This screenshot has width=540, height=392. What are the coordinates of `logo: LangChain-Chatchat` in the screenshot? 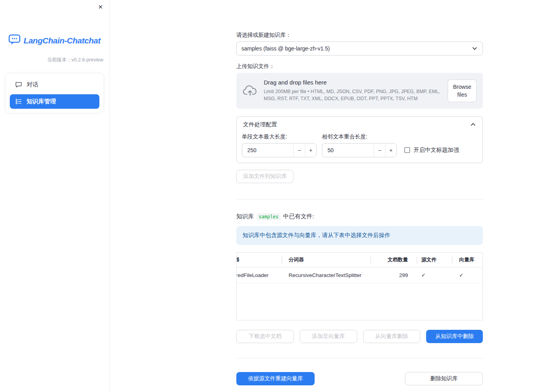 It's located at (55, 41).